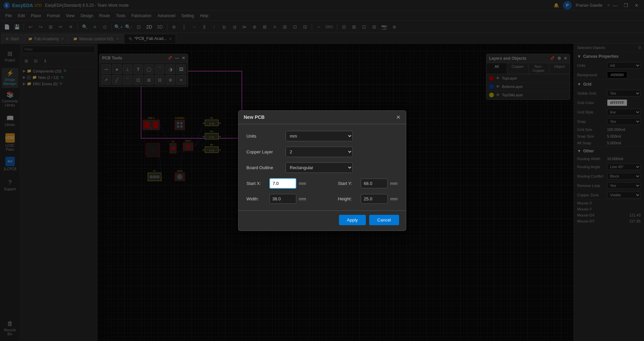  What do you see at coordinates (283, 183) in the screenshot?
I see `modal-start-x-input` at bounding box center [283, 183].